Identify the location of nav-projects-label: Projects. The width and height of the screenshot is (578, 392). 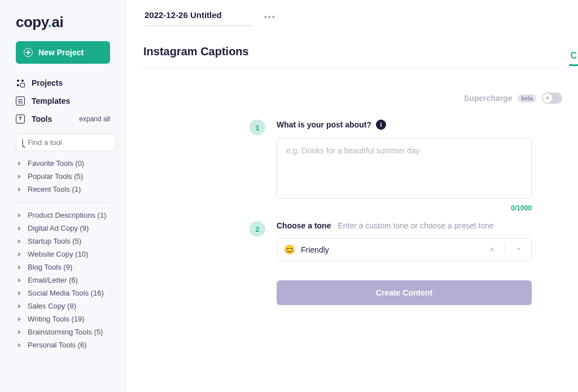
(47, 83).